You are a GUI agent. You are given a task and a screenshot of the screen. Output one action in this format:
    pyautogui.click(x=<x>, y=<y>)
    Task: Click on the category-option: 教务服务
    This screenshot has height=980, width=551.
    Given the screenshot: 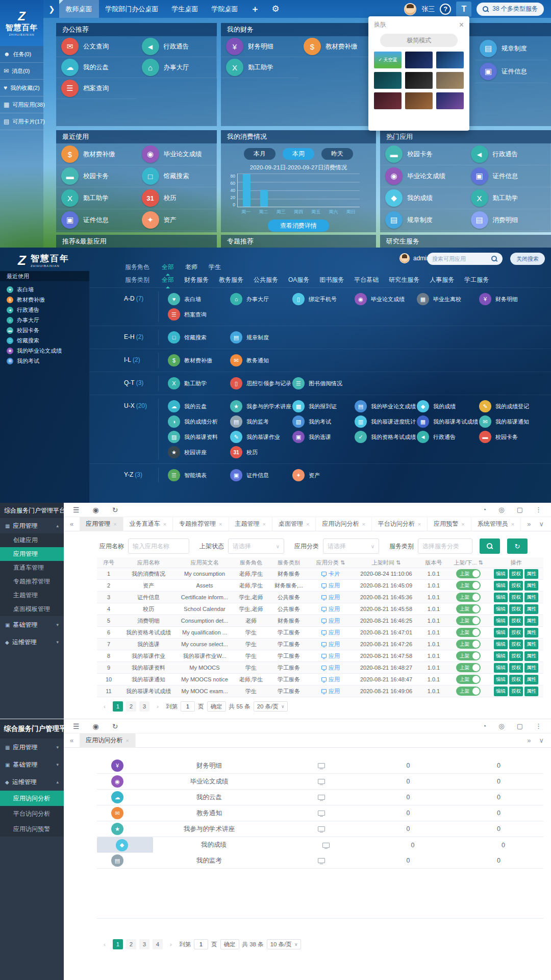 What is the action you would take?
    pyautogui.click(x=231, y=280)
    